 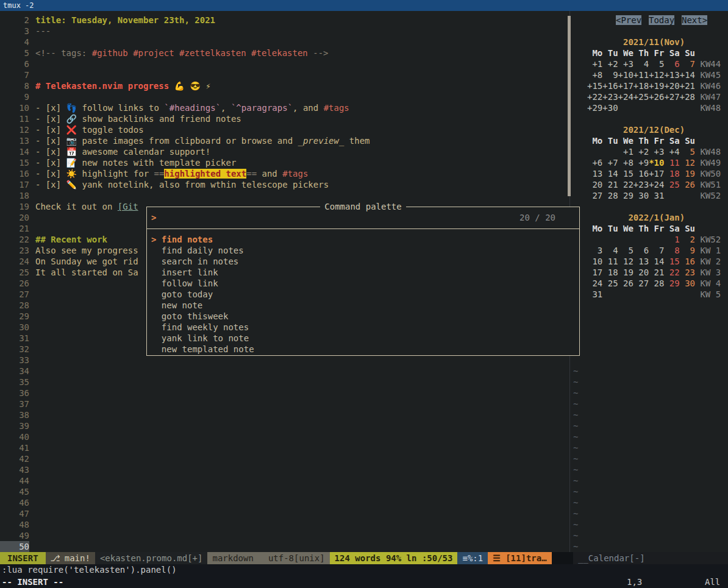 What do you see at coordinates (672, 163) in the screenshot?
I see `calendar-days: 11` at bounding box center [672, 163].